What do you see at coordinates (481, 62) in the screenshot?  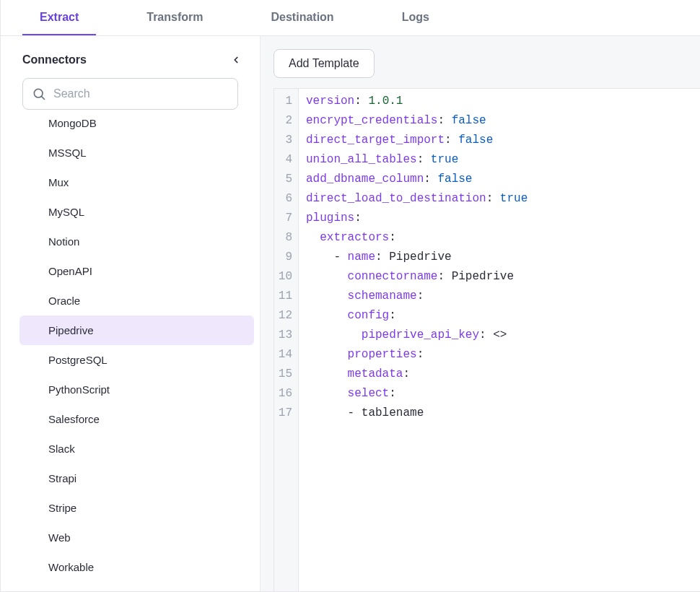 I see `editor-toolbar: Add Template` at bounding box center [481, 62].